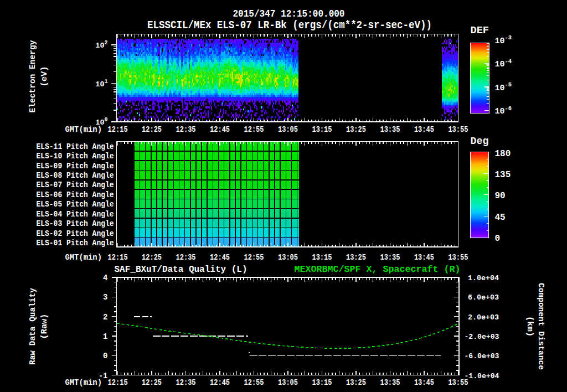 This screenshot has width=567, height=392. Describe the element at coordinates (75, 243) in the screenshot. I see `svg-text: ELS-01 Pitch Angle` at that location.